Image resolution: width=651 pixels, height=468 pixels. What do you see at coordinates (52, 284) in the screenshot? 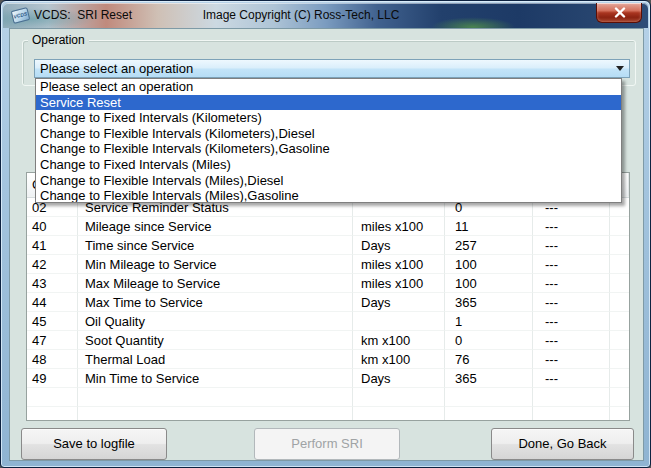
I see `cell-channel: 43` at bounding box center [52, 284].